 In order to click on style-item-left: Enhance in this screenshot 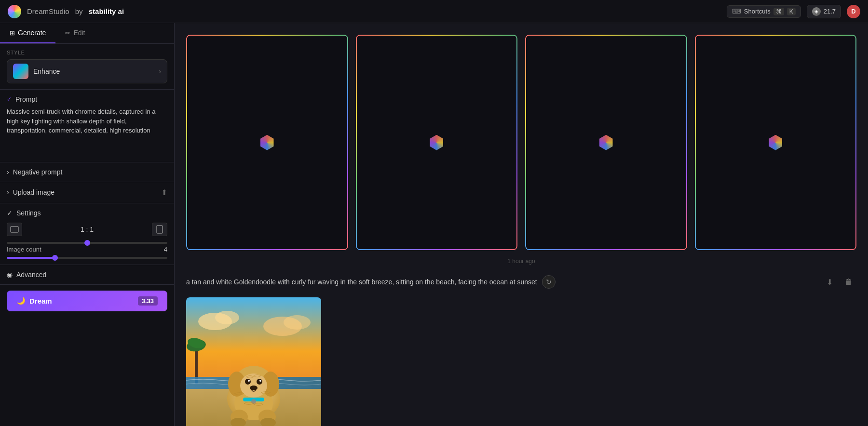, I will do `click(37, 71)`.